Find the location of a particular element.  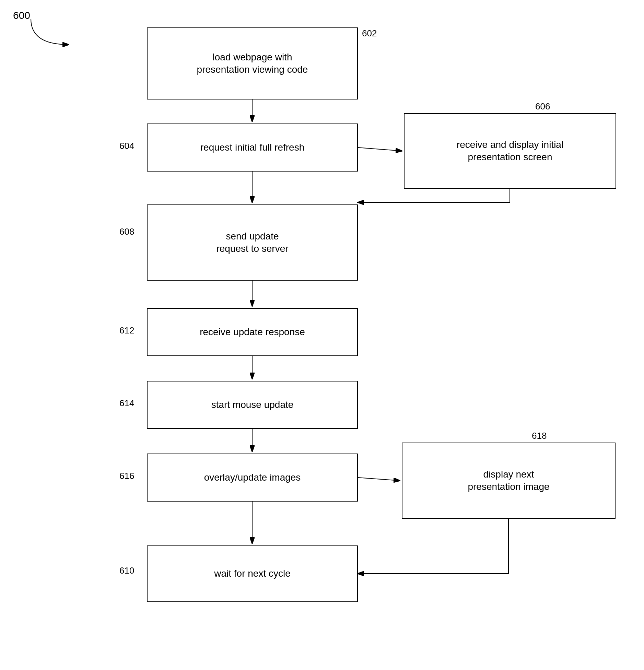

ref-618: 618 is located at coordinates (539, 436).